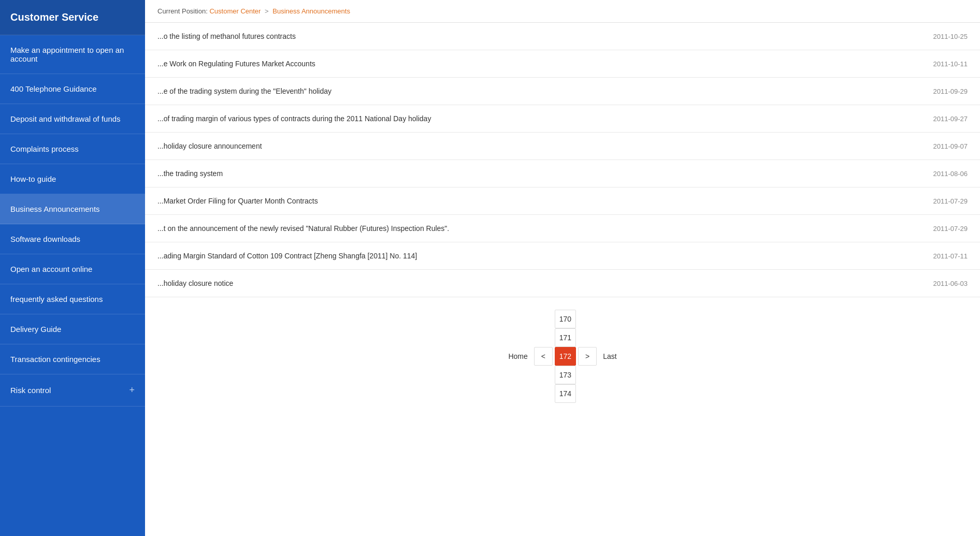 The width and height of the screenshot is (980, 536). I want to click on sidebar-item-label-transaction-contingencies: Transaction contingencies, so click(55, 359).